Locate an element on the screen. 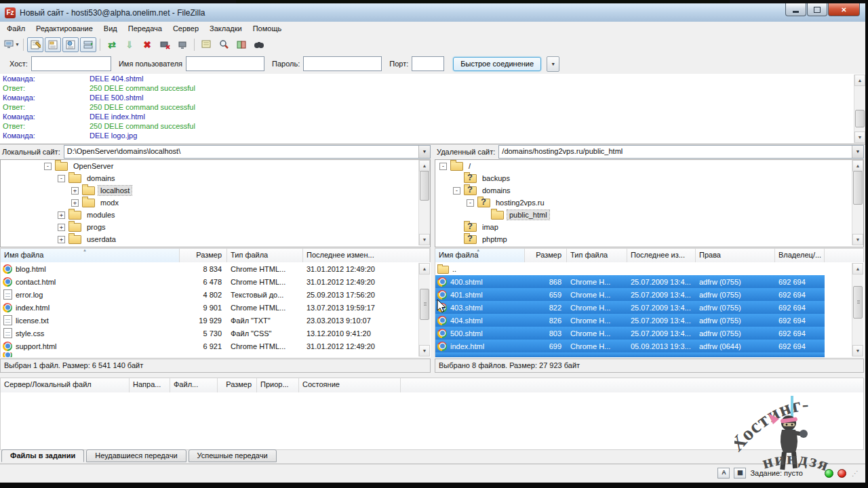  file-row: contact.html 6 478 Chrome HTML... 31.01.… is located at coordinates (216, 282).